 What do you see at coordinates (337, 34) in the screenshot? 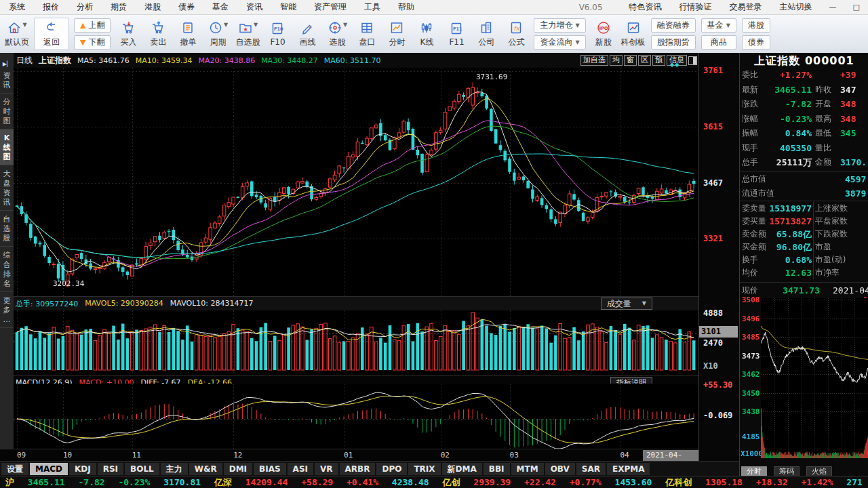
I see `toolbar-button-选股: ▼选股` at bounding box center [337, 34].